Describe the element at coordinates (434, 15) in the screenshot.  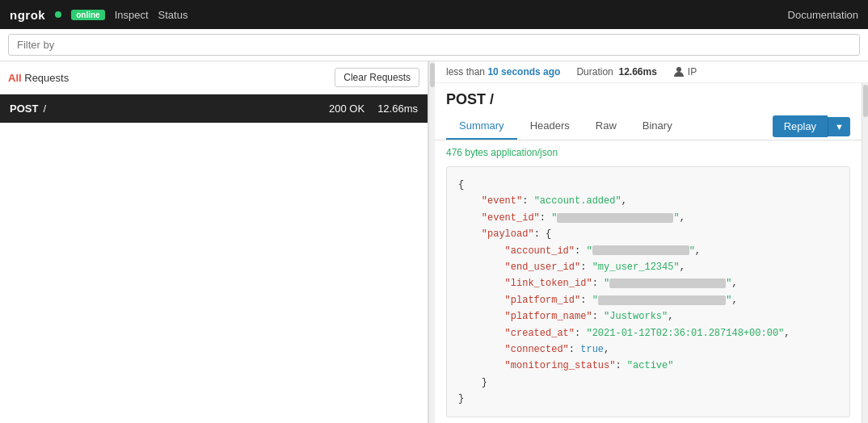
I see `top-navigation: ngrok online Inspect Status Documentatio…` at that location.